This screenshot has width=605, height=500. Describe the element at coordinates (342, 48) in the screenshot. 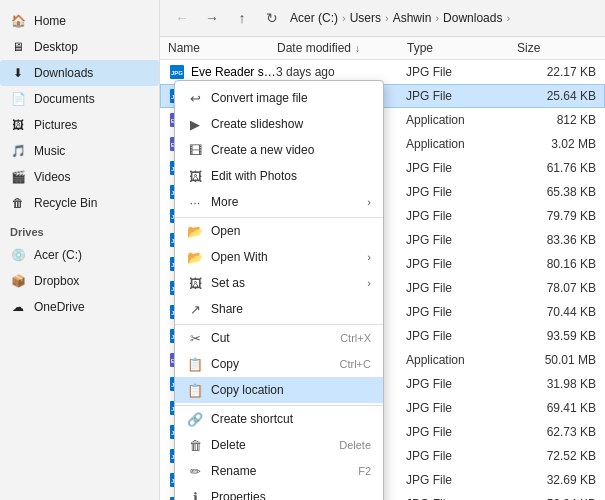

I see `col-date: Date modified ↓` at that location.